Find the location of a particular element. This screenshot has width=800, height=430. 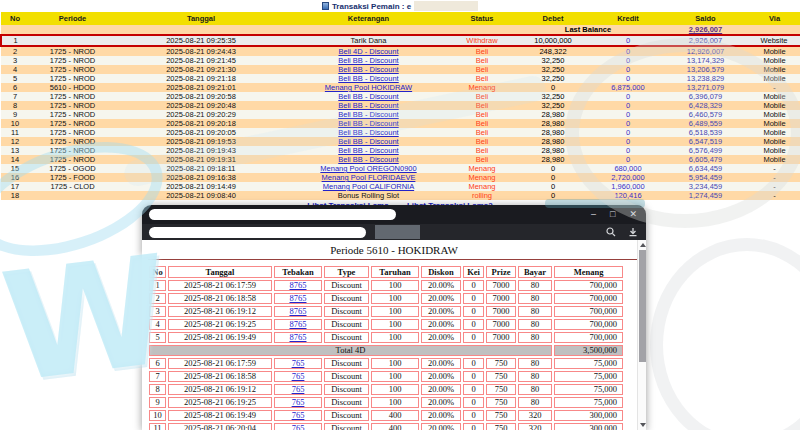

periode-title: Periode 5610 - HOKIDRAW is located at coordinates (394, 248).